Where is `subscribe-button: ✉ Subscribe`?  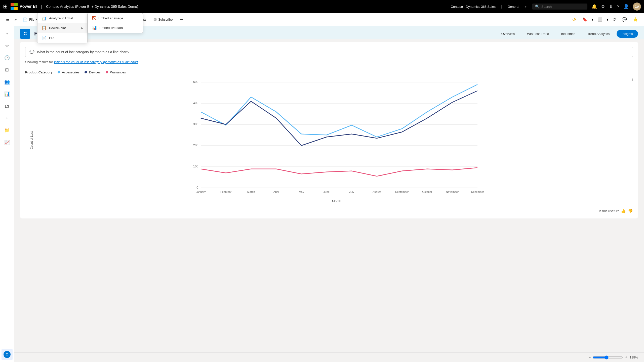 subscribe-button: ✉ Subscribe is located at coordinates (163, 20).